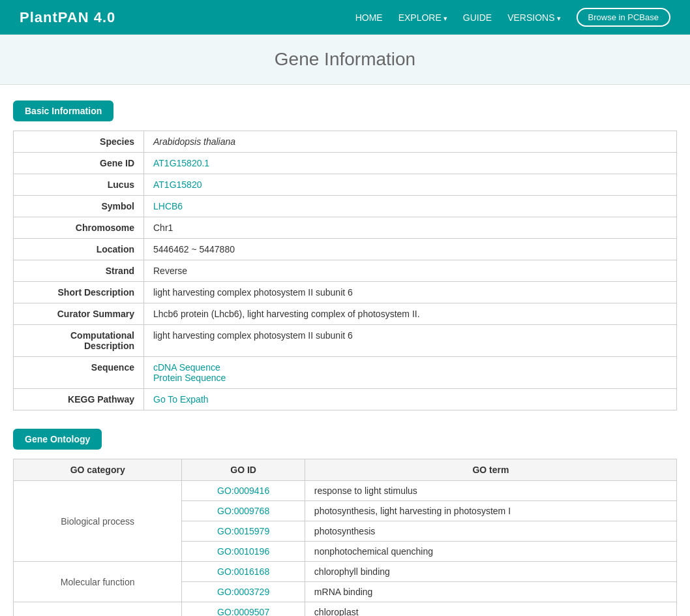 The image size is (690, 616). Describe the element at coordinates (345, 59) in the screenshot. I see `page-title: Gene Information` at that location.